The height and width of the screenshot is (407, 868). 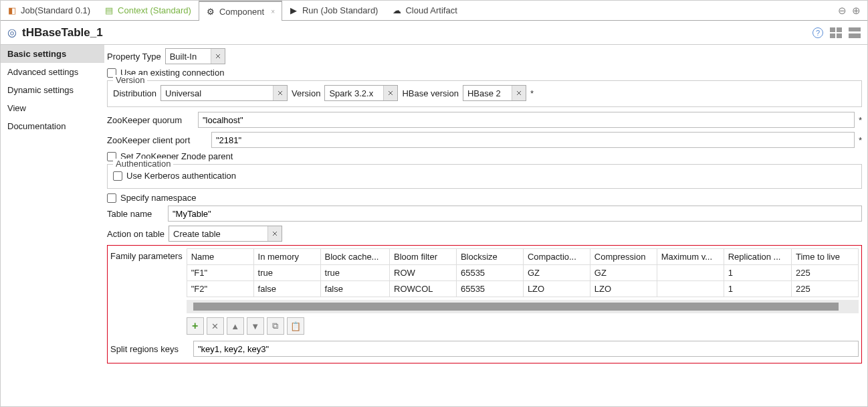 I want to click on combo-value: HBase 2, so click(x=484, y=94).